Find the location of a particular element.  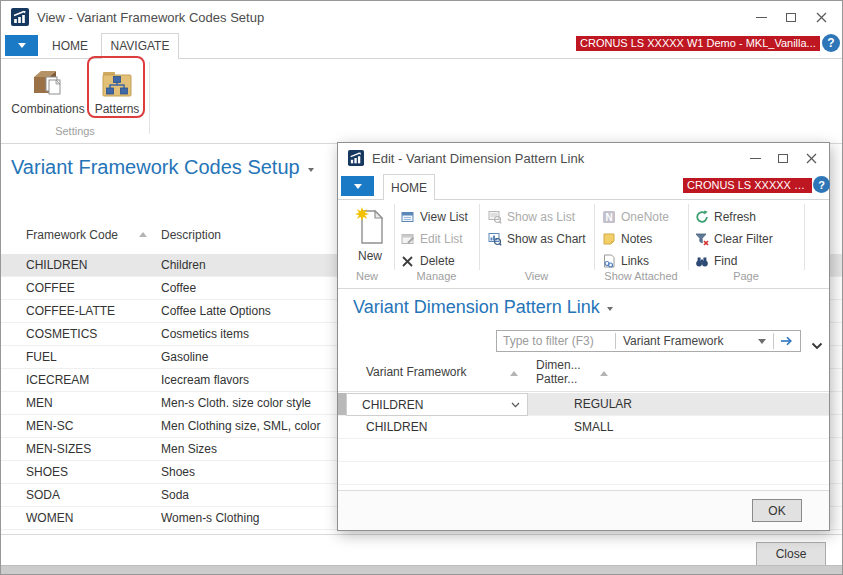

column-header-description: Description is located at coordinates (191, 235).